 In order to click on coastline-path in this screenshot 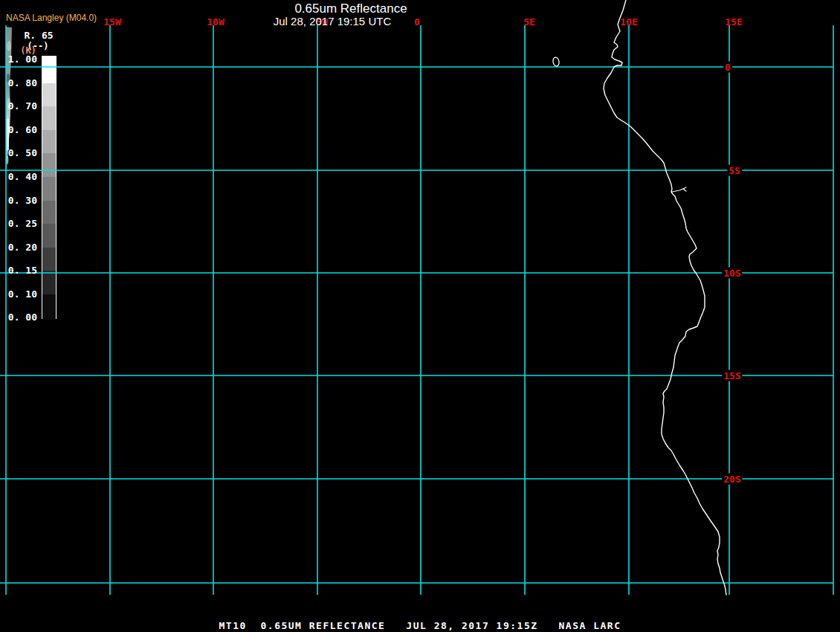, I will do `click(665, 297)`.